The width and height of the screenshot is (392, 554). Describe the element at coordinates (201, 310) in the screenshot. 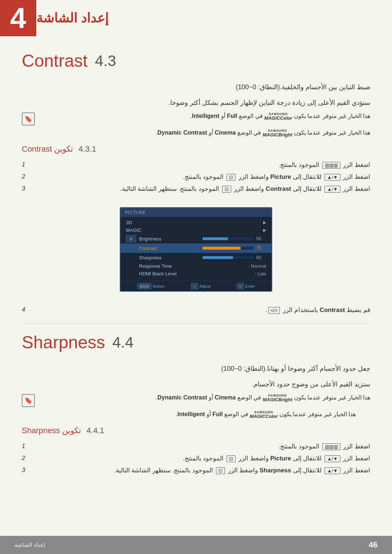

I see `contrast-step4-text: قم بضبط Contrast باستخدام الزر </>.` at that location.